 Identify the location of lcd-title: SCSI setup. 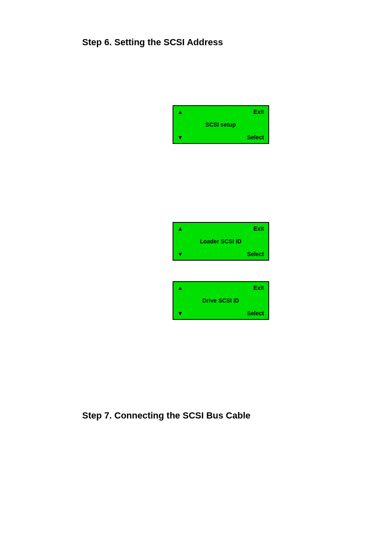
(221, 125).